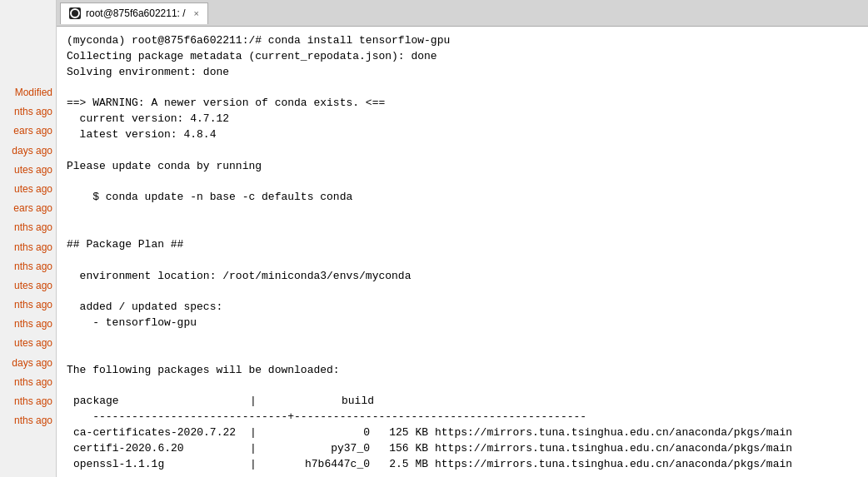 The image size is (868, 477). Describe the element at coordinates (28, 248) in the screenshot. I see `sidebar-label-8: nths ago` at that location.